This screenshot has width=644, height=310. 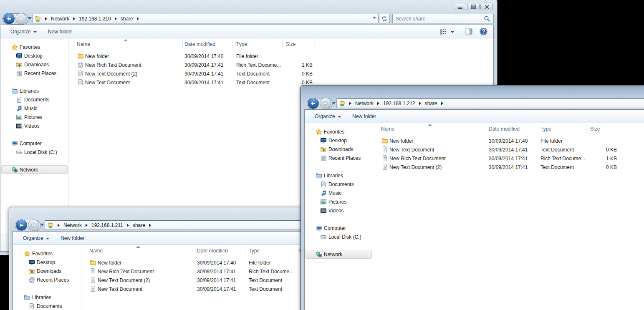 What do you see at coordinates (469, 32) in the screenshot?
I see `preview-pane-button` at bounding box center [469, 32].